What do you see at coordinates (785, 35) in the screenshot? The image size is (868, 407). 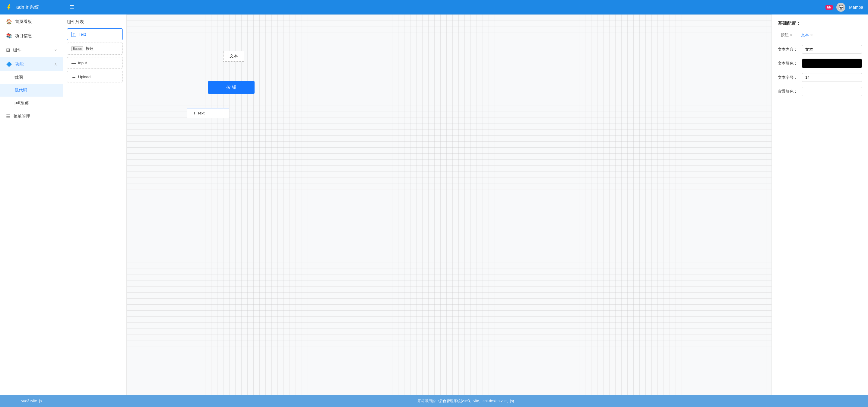 I see `config-tab-button-label: 按钮` at bounding box center [785, 35].